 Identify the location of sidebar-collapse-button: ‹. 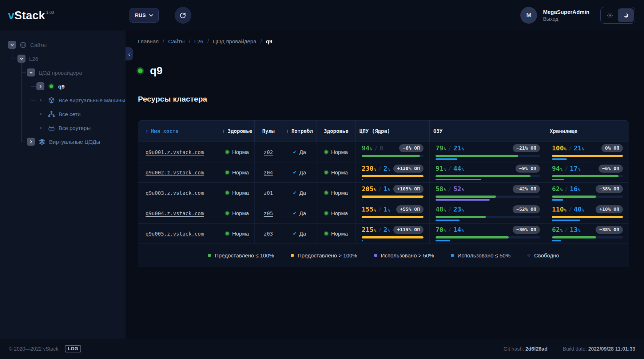
(129, 54).